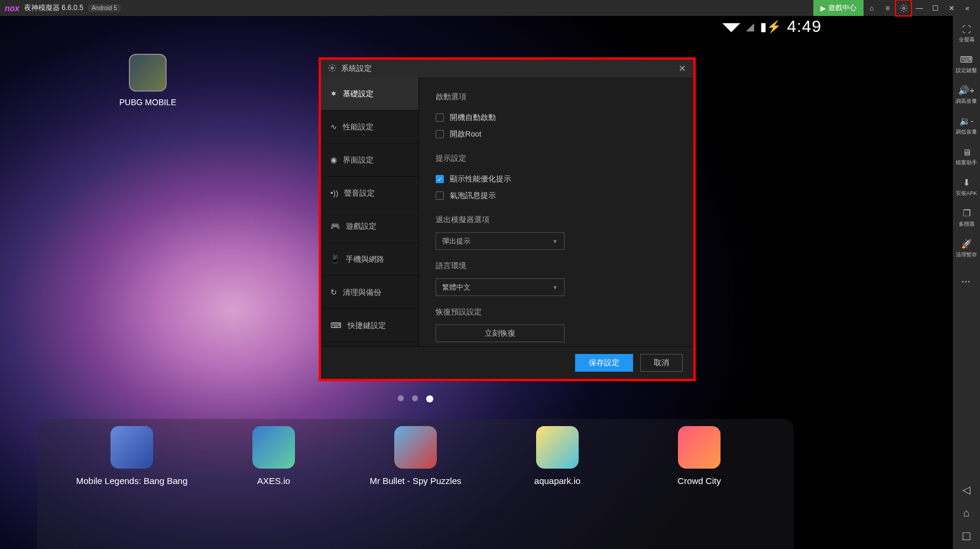  What do you see at coordinates (661, 363) in the screenshot?
I see `cancel-button: 取消` at bounding box center [661, 363].